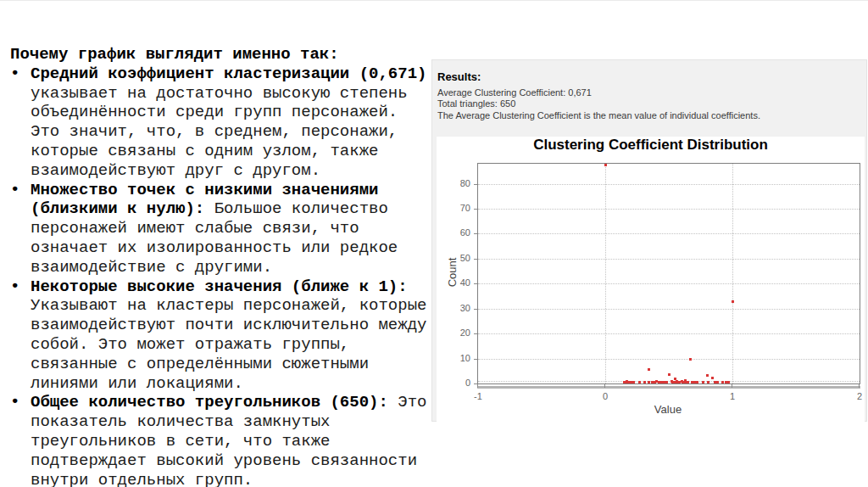 This screenshot has height=487, width=868. Describe the element at coordinates (232, 402) in the screenshot. I see `bullet-line: •Общее количество треугольников (650): Э…` at that location.